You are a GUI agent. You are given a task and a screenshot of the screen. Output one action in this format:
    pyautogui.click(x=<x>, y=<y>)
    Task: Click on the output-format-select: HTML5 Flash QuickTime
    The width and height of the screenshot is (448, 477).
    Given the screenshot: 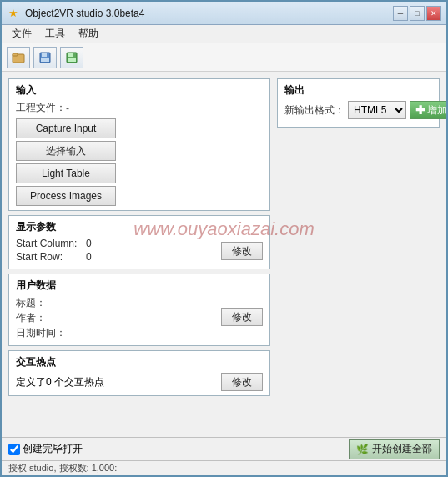 What is the action you would take?
    pyautogui.click(x=377, y=110)
    